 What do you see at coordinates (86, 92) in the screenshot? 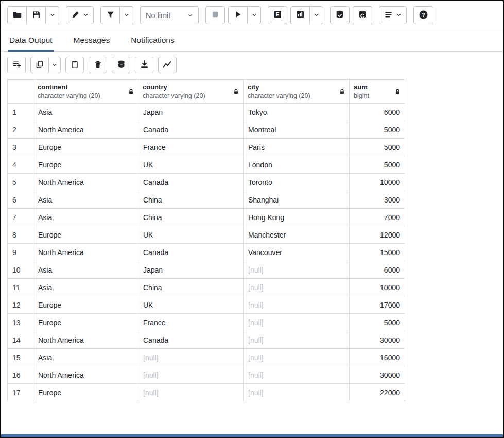
I see `column-header-continent: continent character varying (20)` at bounding box center [86, 92].